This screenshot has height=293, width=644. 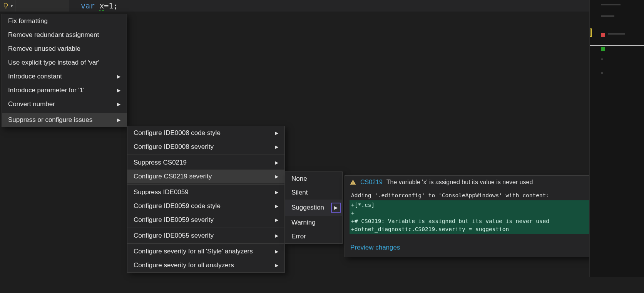 I want to click on menu-item: Error, so click(x=314, y=236).